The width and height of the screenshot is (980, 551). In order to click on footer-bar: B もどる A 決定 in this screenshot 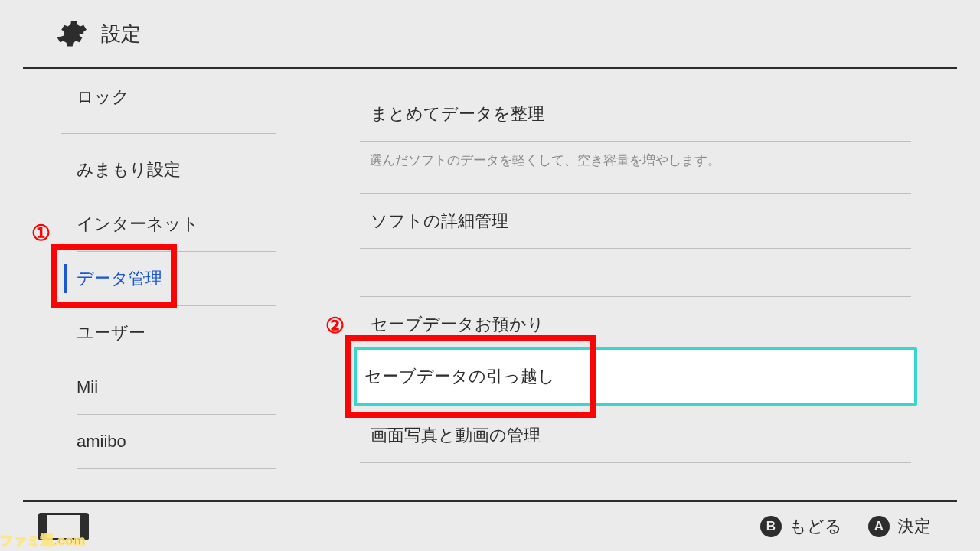, I will do `click(490, 526)`.